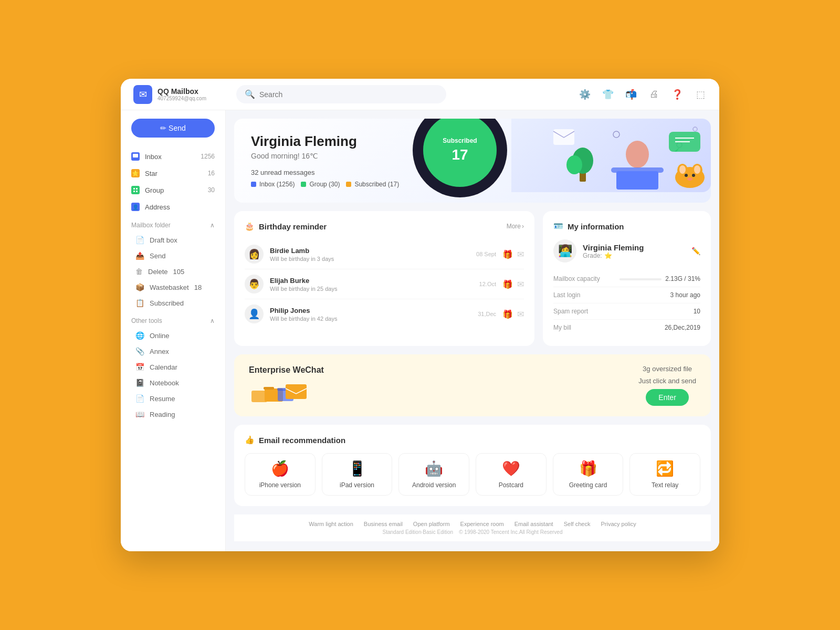  Describe the element at coordinates (627, 251) in the screenshot. I see `info-user-row: 👩‍💻 Virginia Fleming Grade: ⭐ ✏️` at that location.